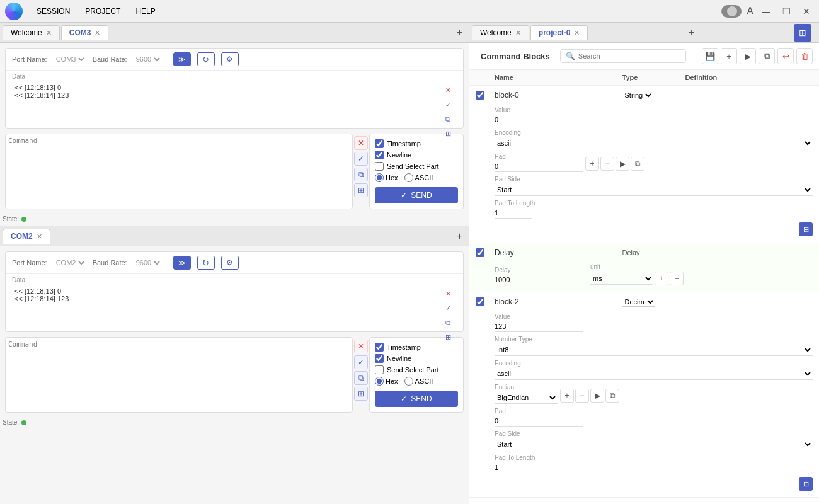 Image resolution: width=819 pixels, height=504 pixels. What do you see at coordinates (103, 11) in the screenshot?
I see `nav-project: PROJECT` at bounding box center [103, 11].